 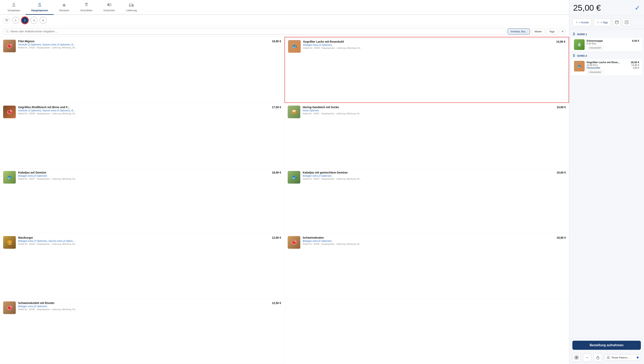 What do you see at coordinates (636, 41) in the screenshot?
I see `order-item-total: 6,50 €` at bounding box center [636, 41].